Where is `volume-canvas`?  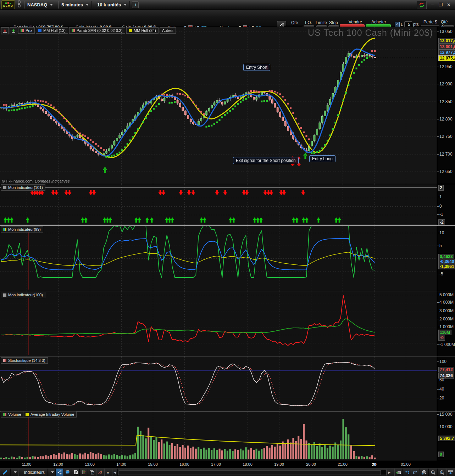 volume-canvas is located at coordinates (218, 436).